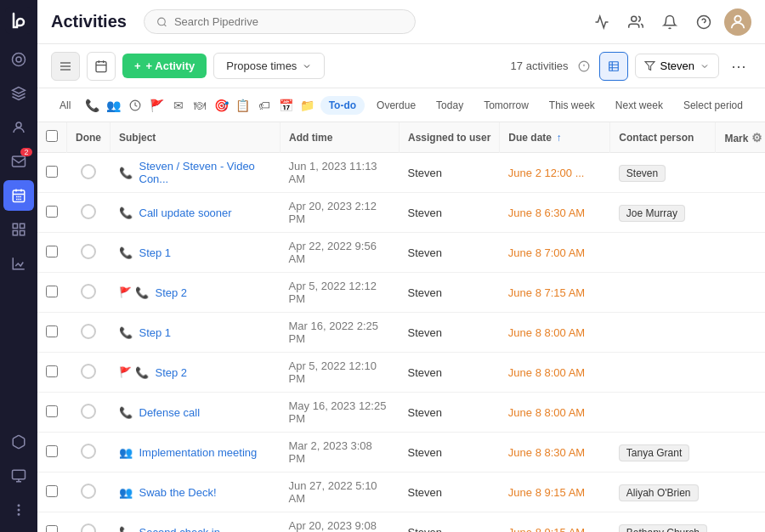  What do you see at coordinates (19, 476) in the screenshot?
I see `sidebar-item-marketplace` at bounding box center [19, 476].